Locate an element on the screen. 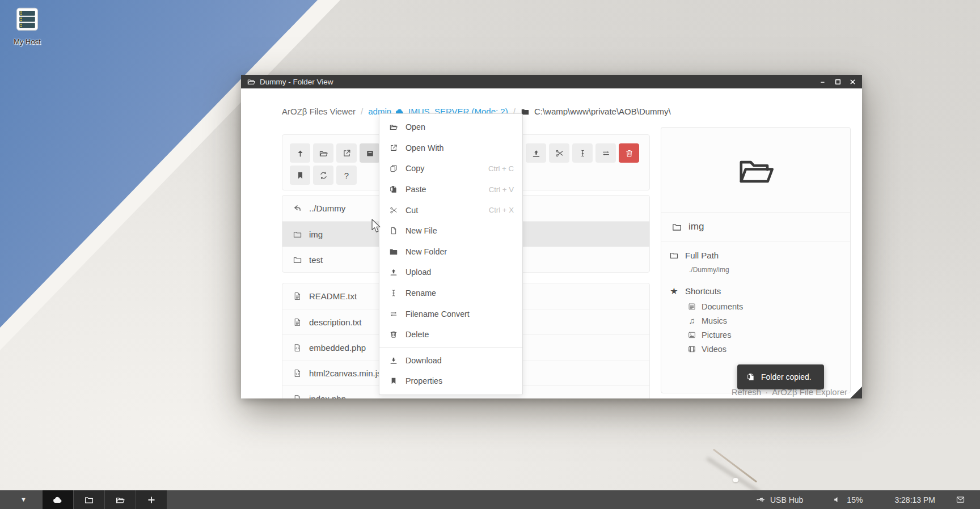 Image resolution: width=980 pixels, height=509 pixels. menu-item-cut: CutCtrl + X is located at coordinates (451, 210).